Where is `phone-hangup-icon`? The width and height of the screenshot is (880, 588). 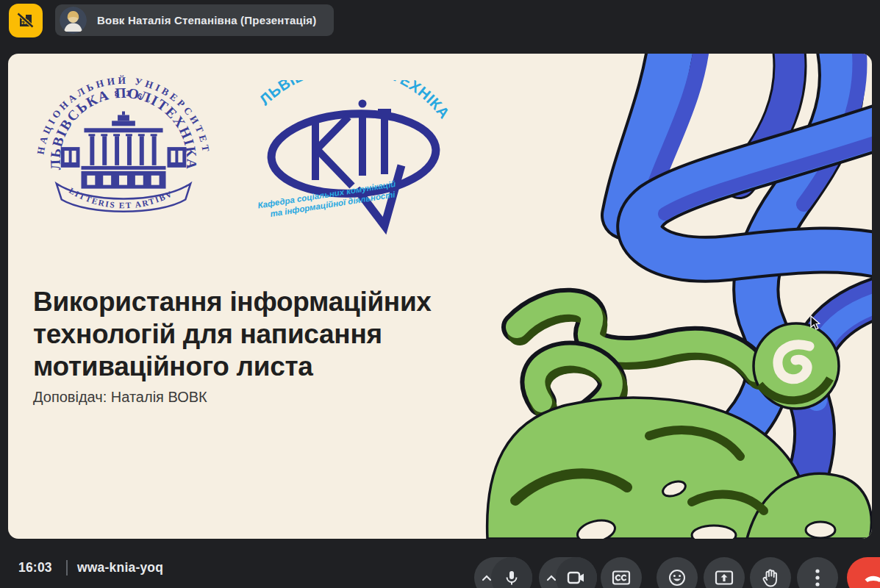 phone-hangup-icon is located at coordinates (872, 578).